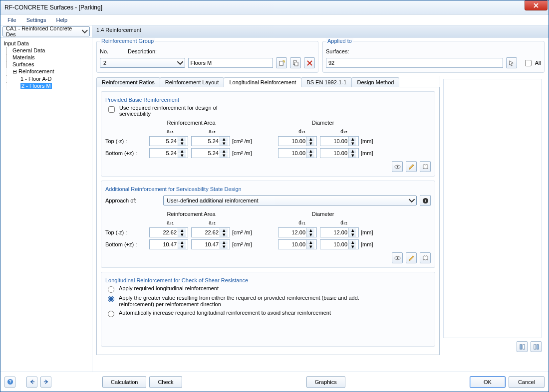 Image resolution: width=549 pixels, height=392 pixels. What do you see at coordinates (411, 258) in the screenshot?
I see `edit-icon` at bounding box center [411, 258].